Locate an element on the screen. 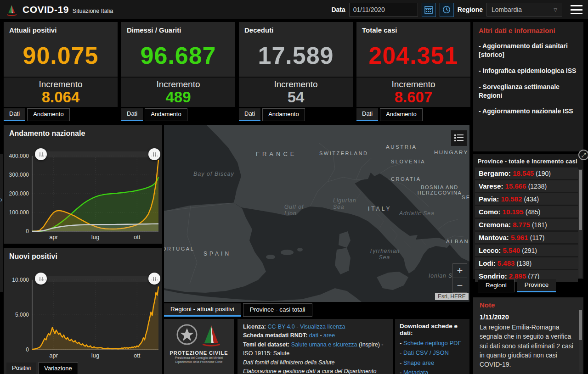 The height and width of the screenshot is (374, 588). tab-province-casi-totali: Province - casi totali is located at coordinates (277, 310).